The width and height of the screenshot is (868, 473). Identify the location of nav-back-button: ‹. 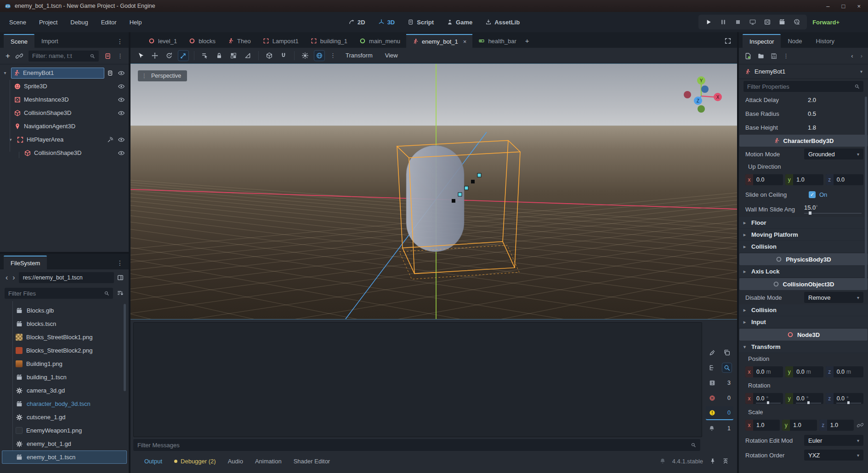
(6, 278).